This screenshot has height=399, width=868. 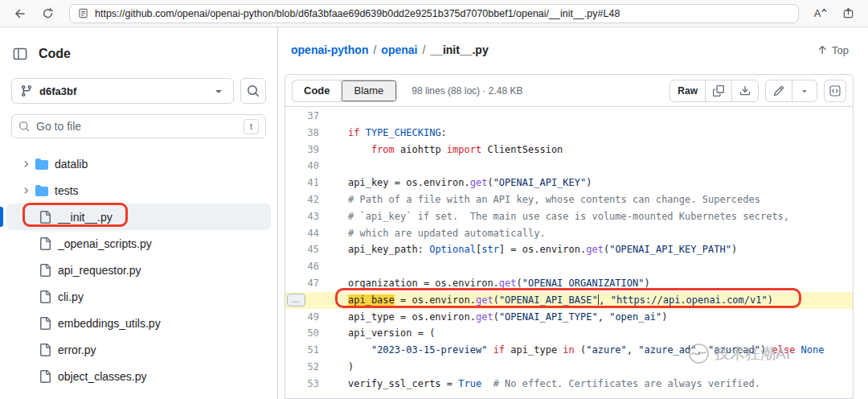 What do you see at coordinates (109, 323) in the screenshot?
I see `tree-item-label: embeddings_utils.py` at bounding box center [109, 323].